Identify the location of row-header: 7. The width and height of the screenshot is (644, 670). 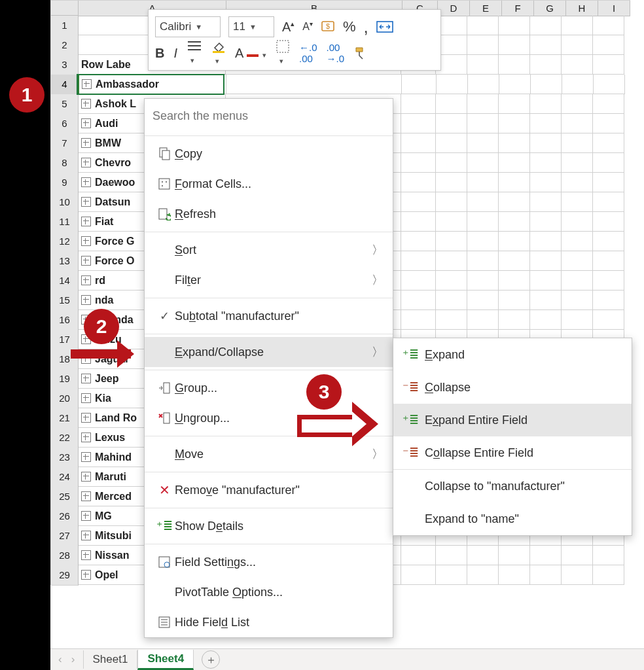
(65, 144).